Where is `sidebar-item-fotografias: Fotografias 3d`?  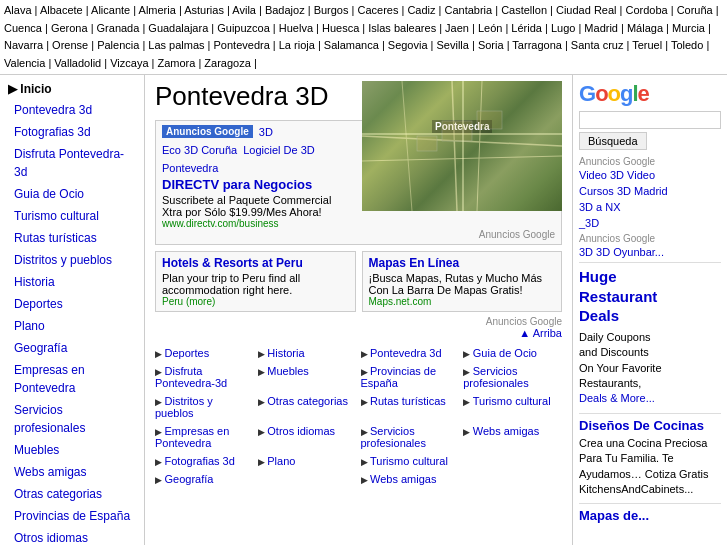 sidebar-item-fotografias: Fotografias 3d is located at coordinates (72, 132).